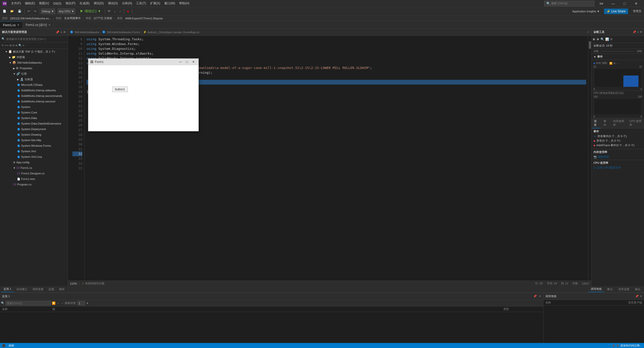  Describe the element at coordinates (38, 25) in the screenshot. I see `tab-form1cs-design: Form1.cs [设计] ✕` at that location.